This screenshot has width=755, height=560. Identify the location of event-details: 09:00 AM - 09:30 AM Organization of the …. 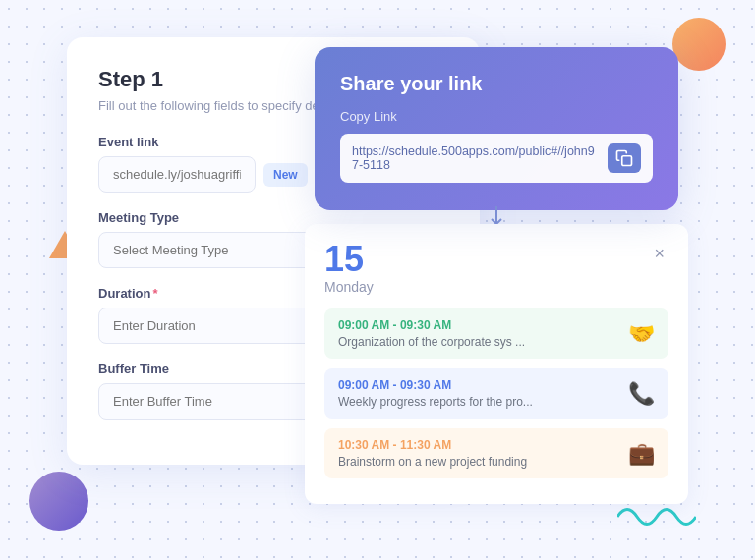
(432, 334).